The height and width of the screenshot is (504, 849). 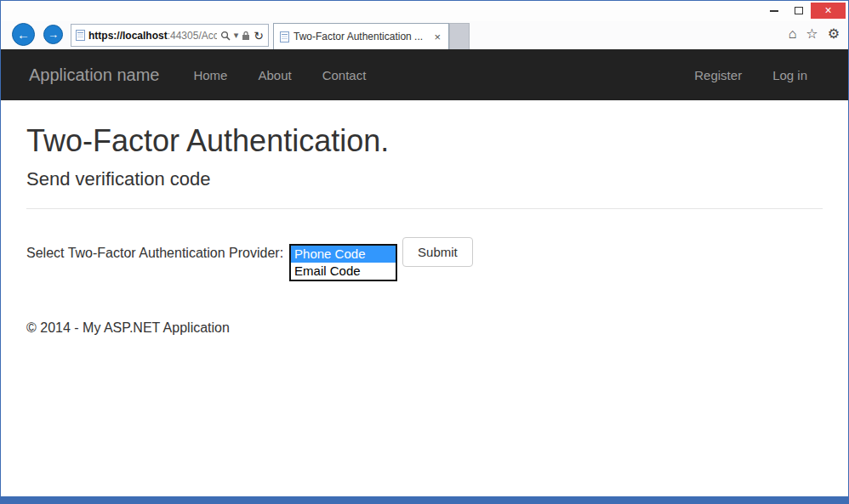 I want to click on provider-form: Select Two-Factor Authentication Provide…, so click(x=424, y=259).